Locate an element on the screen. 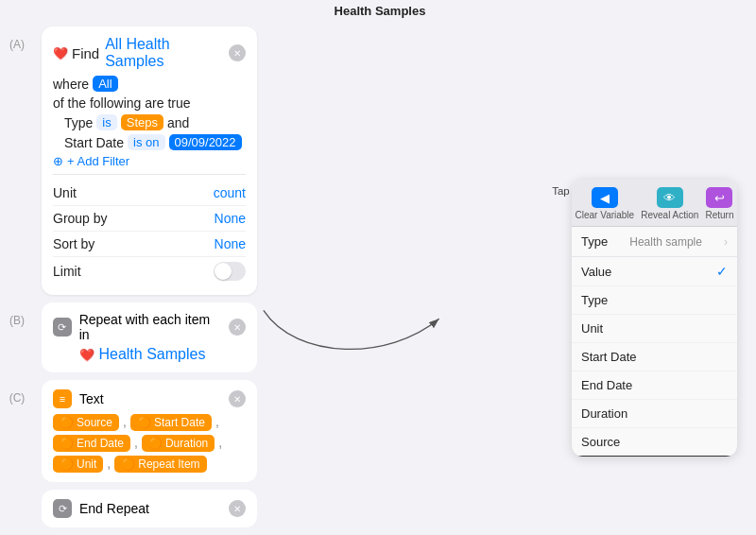 This screenshot has height=535, width=756. where-row: where All of the following are true is located at coordinates (149, 93).